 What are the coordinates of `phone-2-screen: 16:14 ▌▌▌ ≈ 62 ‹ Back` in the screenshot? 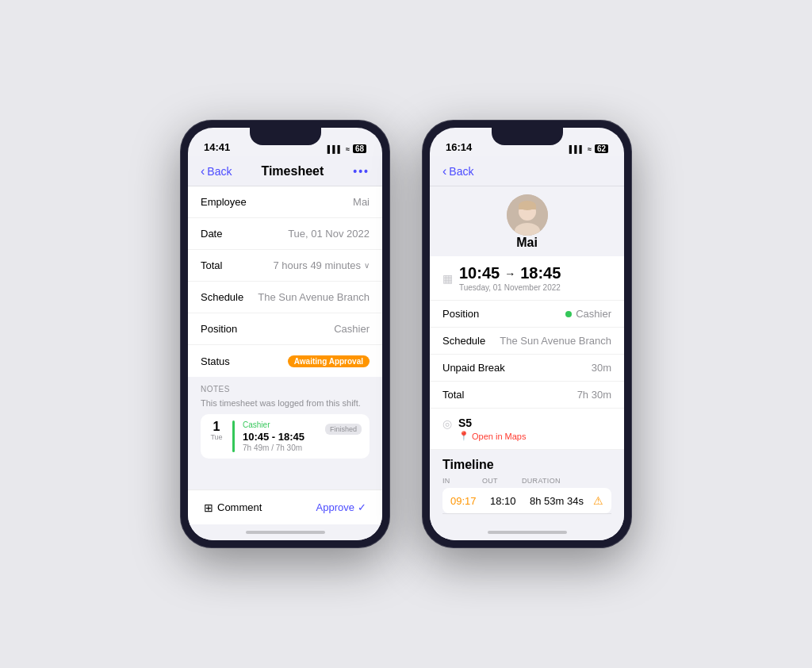 It's located at (527, 334).